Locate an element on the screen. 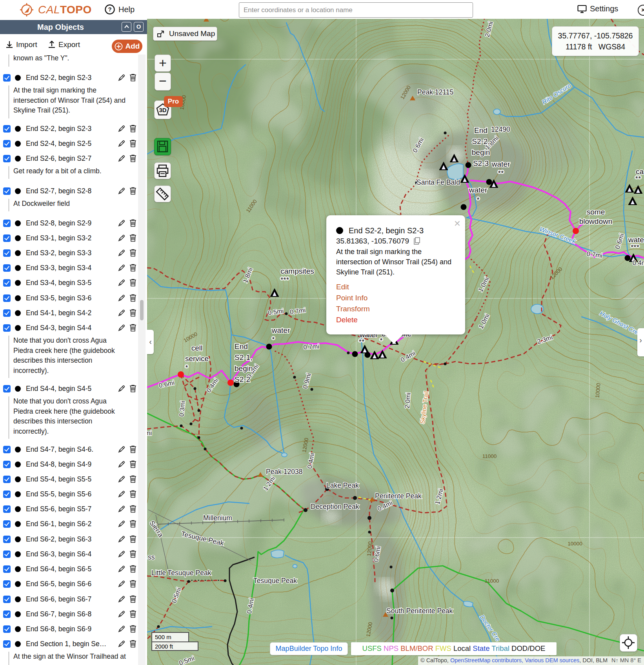  svg-text: S2-2 is located at coordinates (242, 380).